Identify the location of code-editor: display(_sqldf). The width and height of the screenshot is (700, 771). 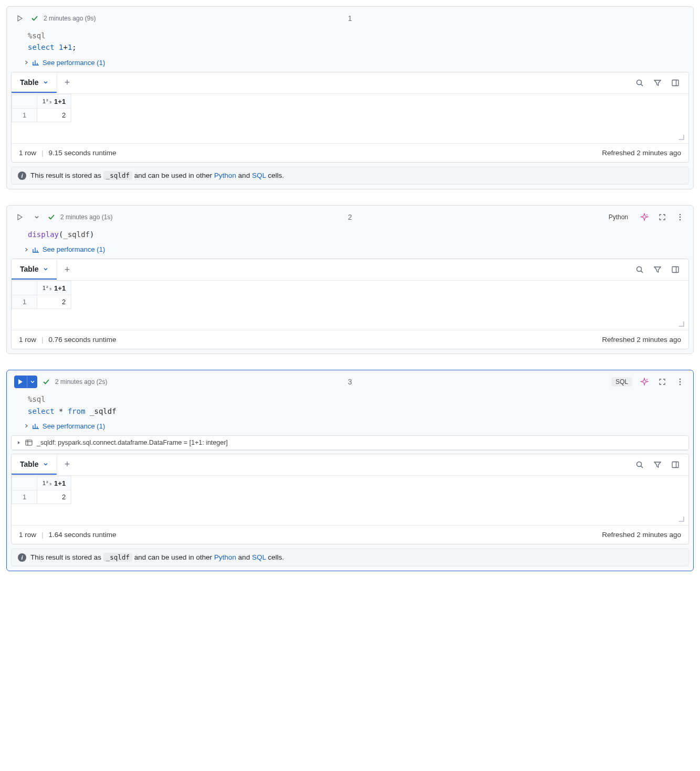
(350, 235).